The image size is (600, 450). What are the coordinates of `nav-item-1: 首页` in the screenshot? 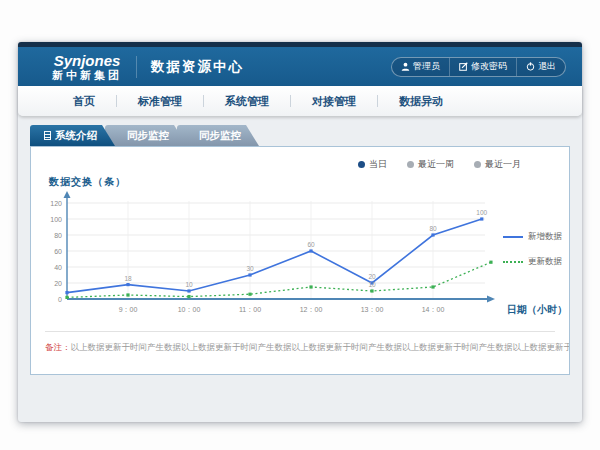 It's located at (84, 102).